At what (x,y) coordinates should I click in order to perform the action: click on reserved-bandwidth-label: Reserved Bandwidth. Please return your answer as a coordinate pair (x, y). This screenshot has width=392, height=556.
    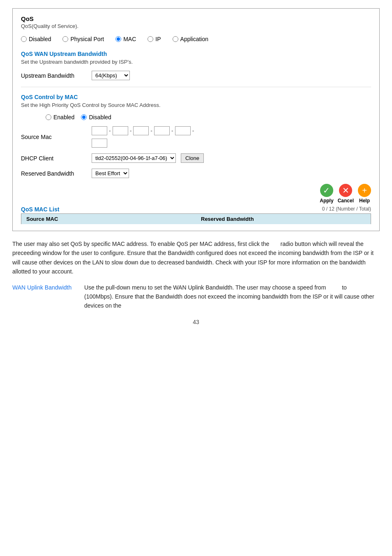
    Looking at the image, I should click on (54, 174).